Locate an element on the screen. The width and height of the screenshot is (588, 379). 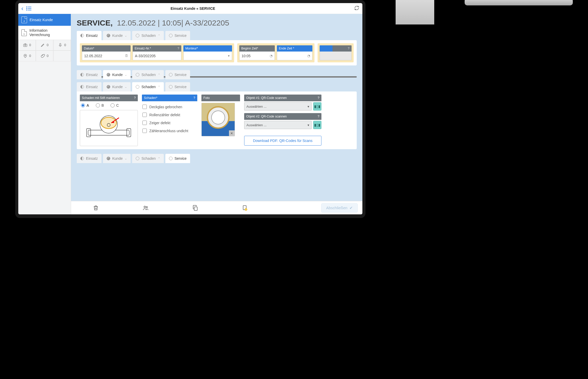
sidebar-item-label: Information Verrechnung is located at coordinates (48, 33).